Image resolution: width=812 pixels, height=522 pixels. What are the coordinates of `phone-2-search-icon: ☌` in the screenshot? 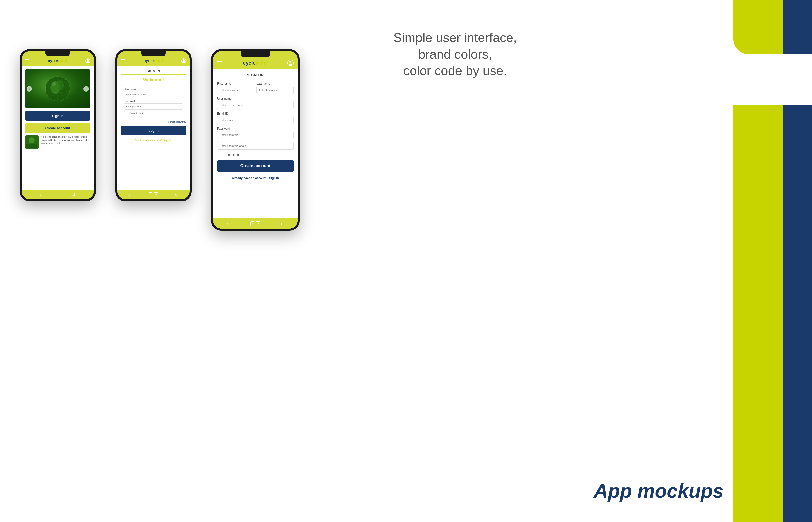 It's located at (176, 195).